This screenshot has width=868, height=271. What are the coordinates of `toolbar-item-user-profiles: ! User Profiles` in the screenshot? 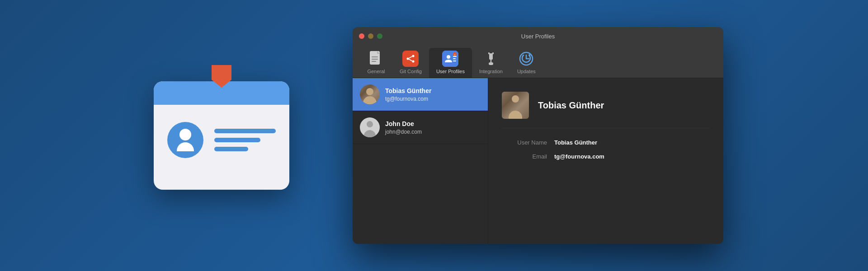 It's located at (450, 63).